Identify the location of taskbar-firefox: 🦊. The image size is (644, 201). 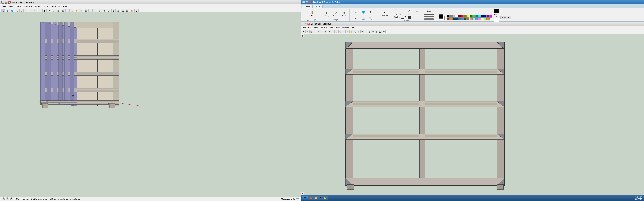
(310, 198).